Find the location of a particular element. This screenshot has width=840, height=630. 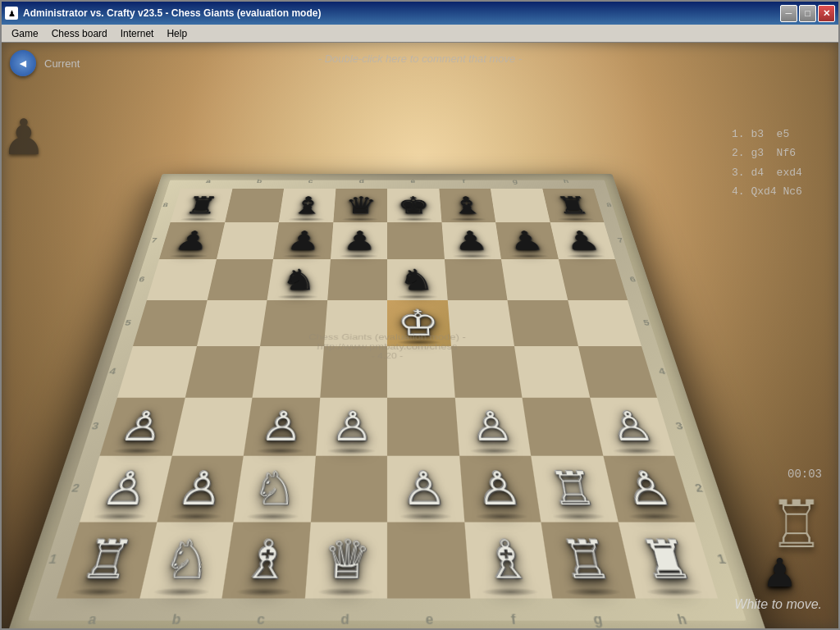

piece-d7: ♟ is located at coordinates (359, 240).